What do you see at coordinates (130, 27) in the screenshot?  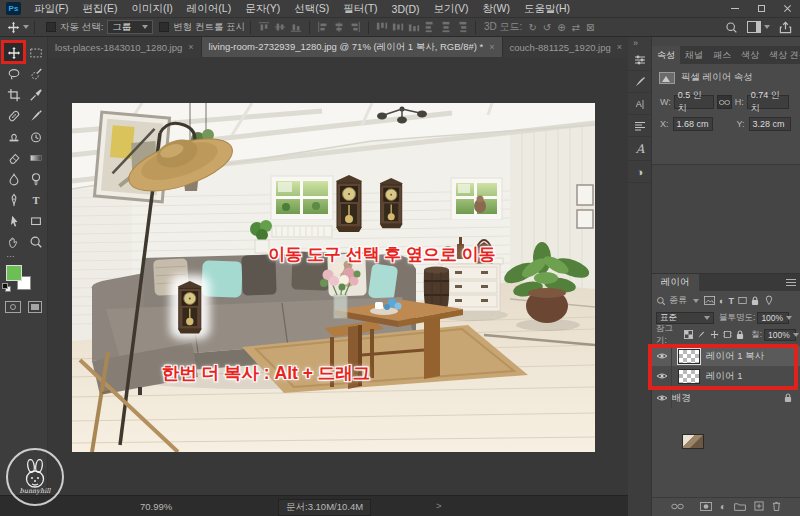 I see `auto-select-dropdown: 그룹` at bounding box center [130, 27].